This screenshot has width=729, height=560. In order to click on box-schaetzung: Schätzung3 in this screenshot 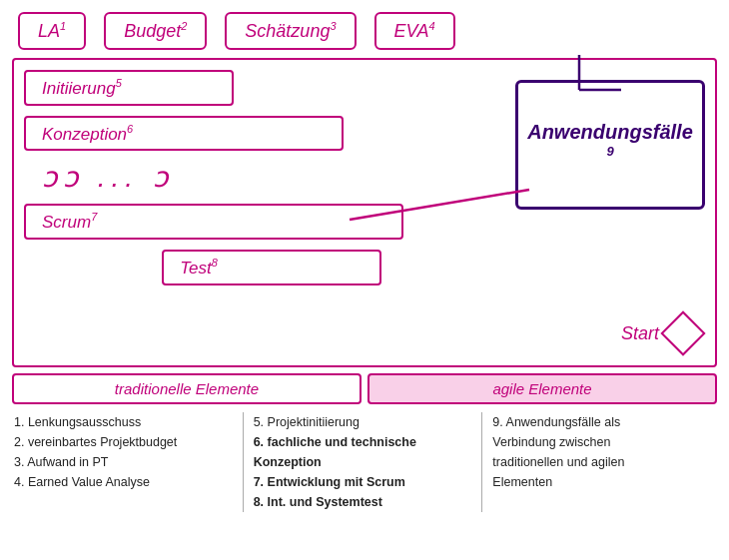, I will do `click(290, 31)`.